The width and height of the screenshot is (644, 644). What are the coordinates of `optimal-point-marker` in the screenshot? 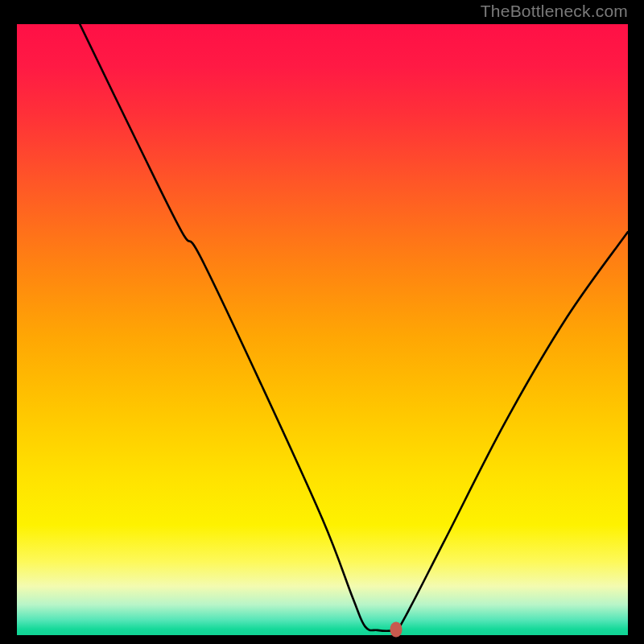 It's located at (396, 630).